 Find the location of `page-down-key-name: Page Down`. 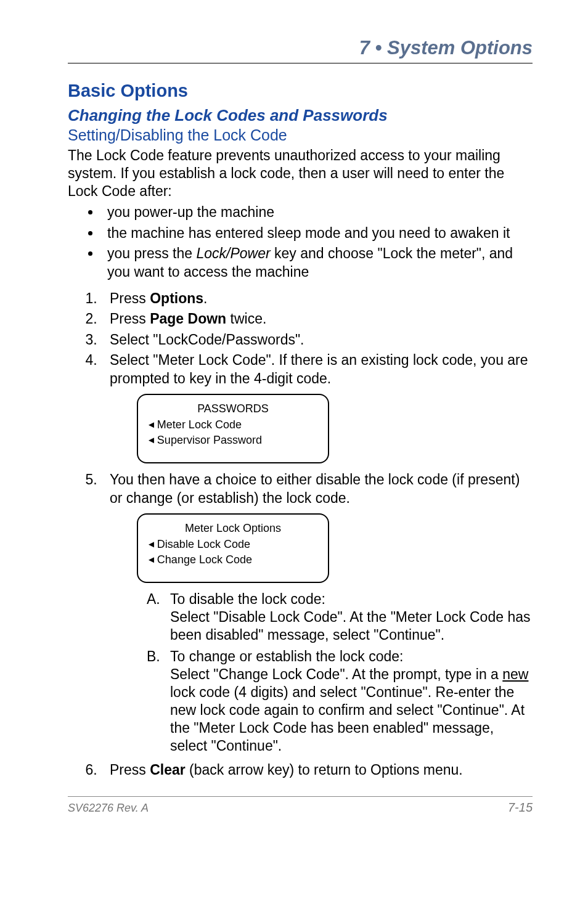

page-down-key-name: Page Down is located at coordinates (188, 319).